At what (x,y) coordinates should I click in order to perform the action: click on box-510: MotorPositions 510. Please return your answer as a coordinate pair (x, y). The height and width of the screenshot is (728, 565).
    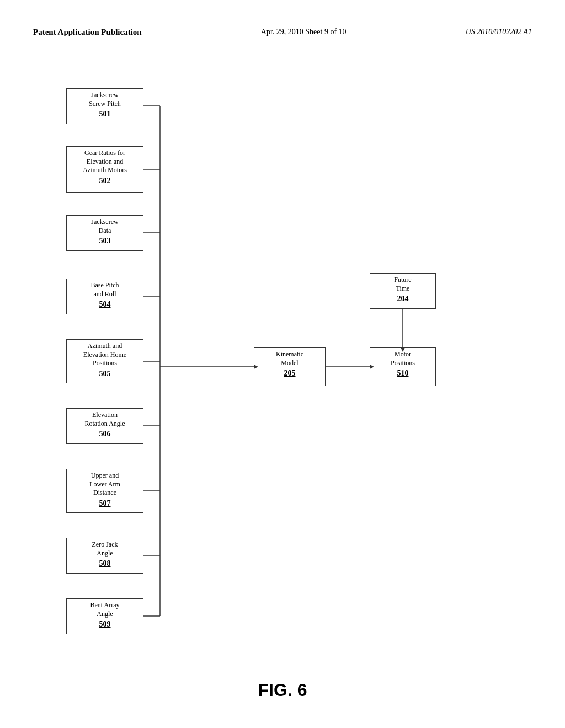
    Looking at the image, I should click on (403, 367).